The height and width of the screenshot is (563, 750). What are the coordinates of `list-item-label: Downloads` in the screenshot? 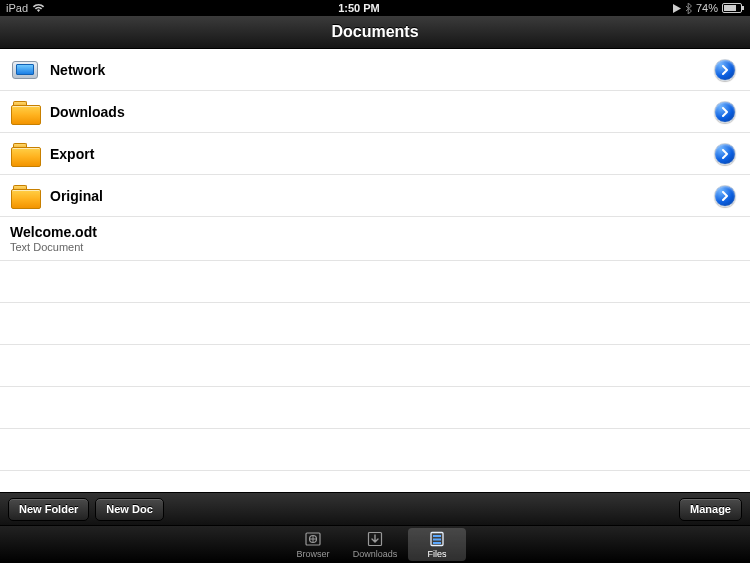 It's located at (382, 112).